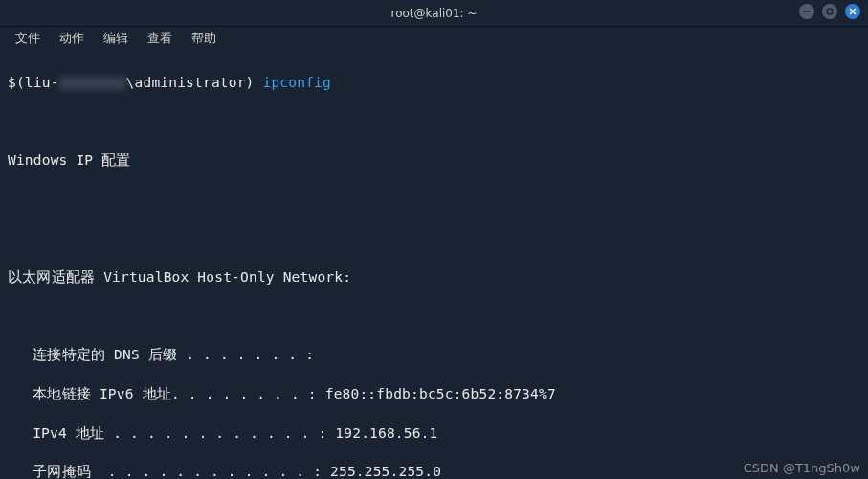 This screenshot has width=868, height=479. What do you see at coordinates (93, 83) in the screenshot?
I see `redacted-text` at bounding box center [93, 83].